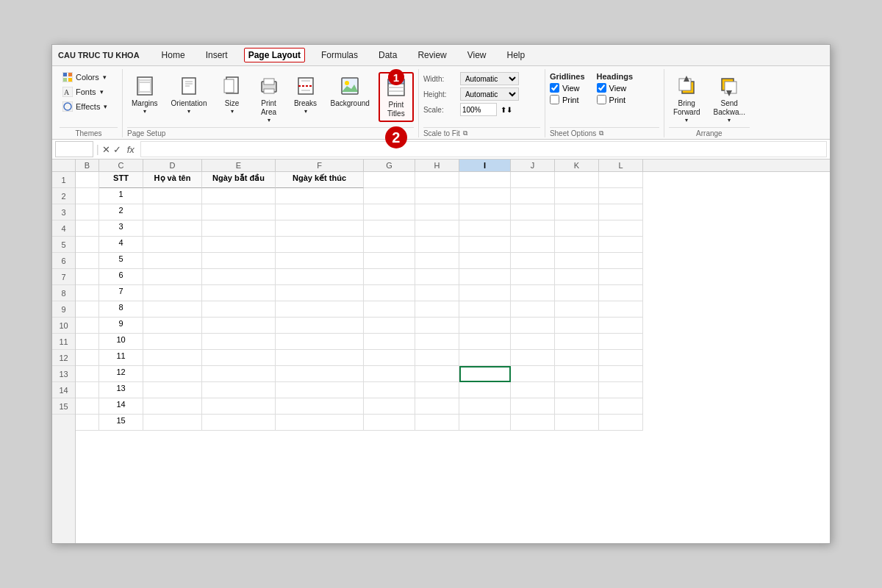  Describe the element at coordinates (63, 342) in the screenshot. I see `row-num-11: 11` at that location.